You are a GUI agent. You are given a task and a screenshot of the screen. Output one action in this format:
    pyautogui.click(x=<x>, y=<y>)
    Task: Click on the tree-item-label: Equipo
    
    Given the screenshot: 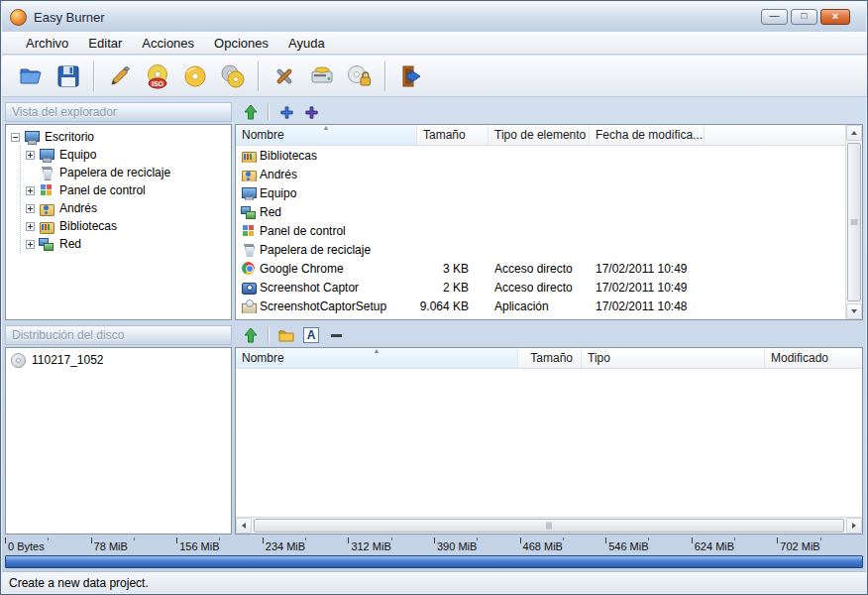 What is the action you would take?
    pyautogui.click(x=77, y=155)
    